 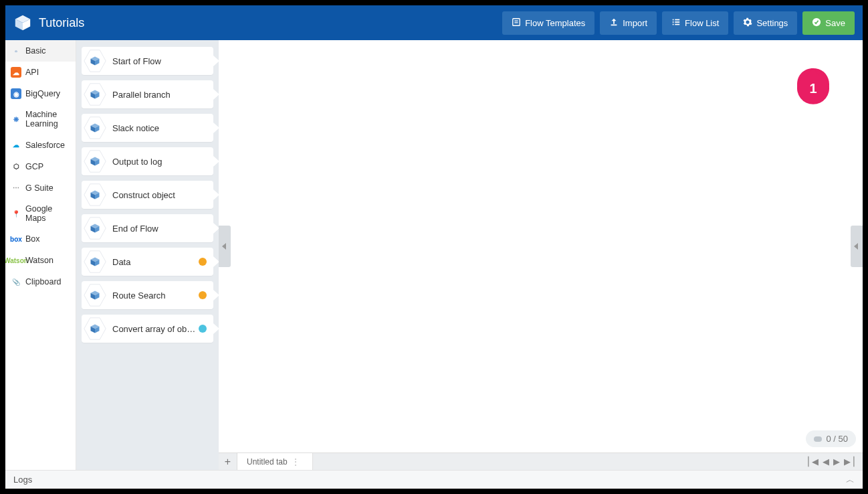 I want to click on expand-logs-button: ︿, so click(x=851, y=480).